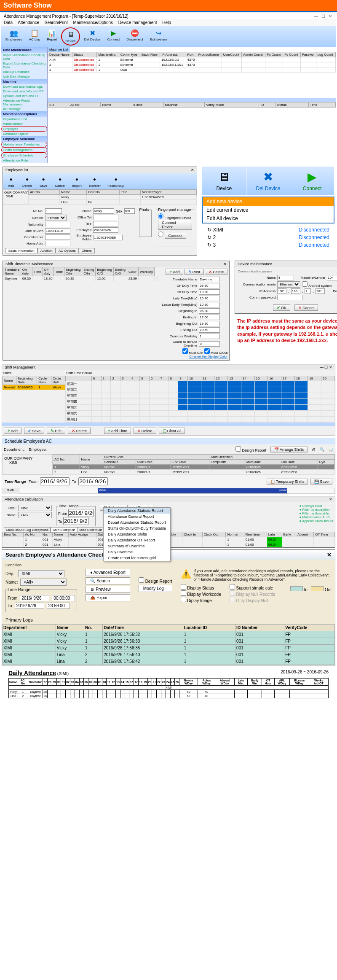  Describe the element at coordinates (167, 23) in the screenshot. I see `menu-help: Help` at that location.